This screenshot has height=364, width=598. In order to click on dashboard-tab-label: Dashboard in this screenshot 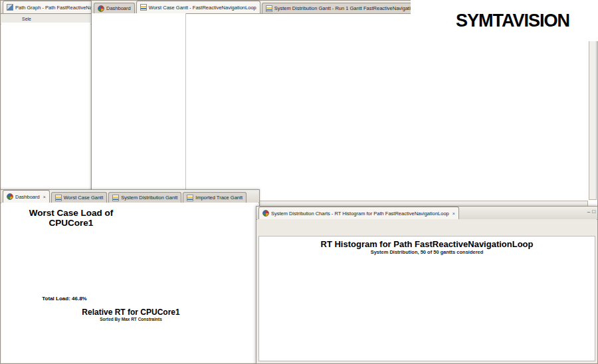, I will do `click(28, 197)`.